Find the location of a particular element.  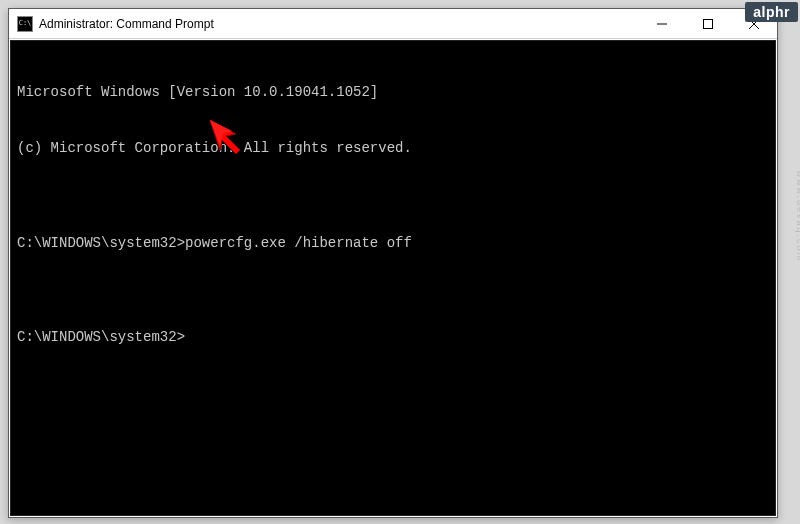

terminal-line: Microsoft Windows [Version 10.0.19041.10… is located at coordinates (393, 92).